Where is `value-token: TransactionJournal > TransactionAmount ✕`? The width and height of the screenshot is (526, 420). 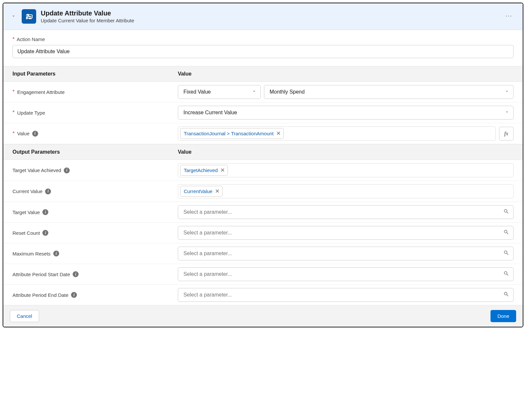 value-token: TransactionJournal > TransactionAmount ✕ is located at coordinates (232, 133).